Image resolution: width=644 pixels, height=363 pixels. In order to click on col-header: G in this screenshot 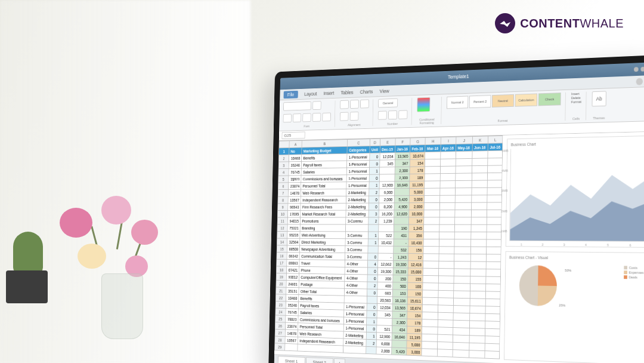, I will do `click(418, 141)`.